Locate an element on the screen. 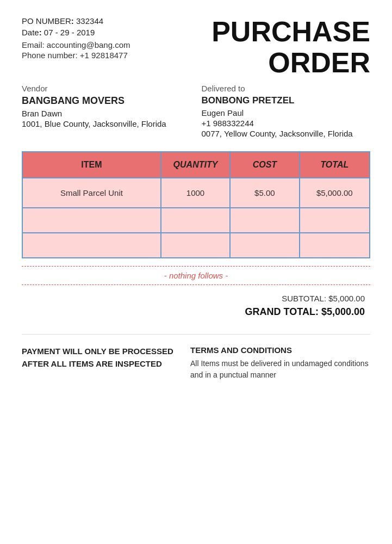 The height and width of the screenshot is (544, 392). left-info: PO NUMBER: 332344 Date: 07 - 29 - 2019 E… is located at coordinates (109, 42).